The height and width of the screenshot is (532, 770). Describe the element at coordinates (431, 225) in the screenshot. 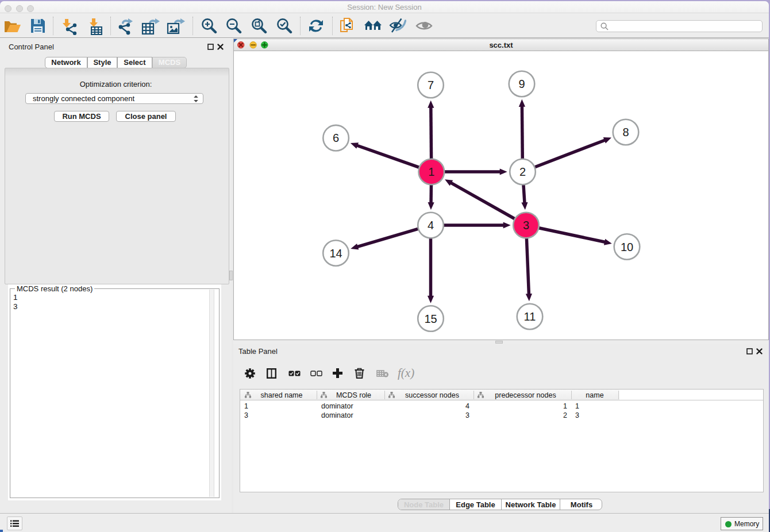

I see `svg-text: 4` at that location.